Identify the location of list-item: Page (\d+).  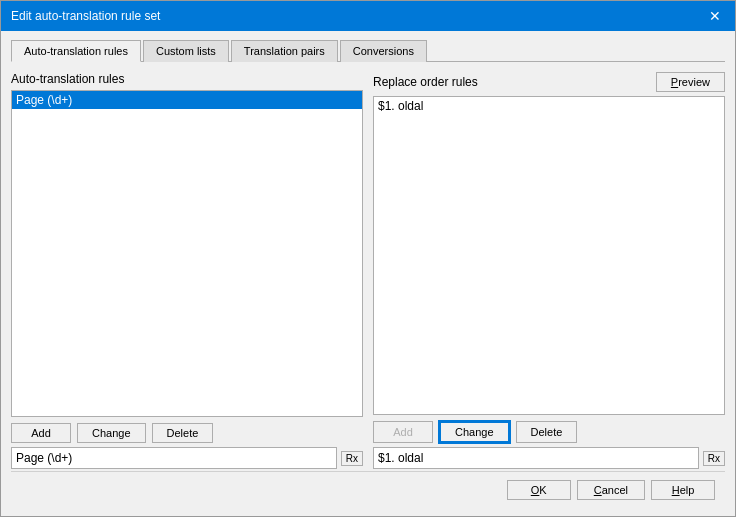
(187, 100).